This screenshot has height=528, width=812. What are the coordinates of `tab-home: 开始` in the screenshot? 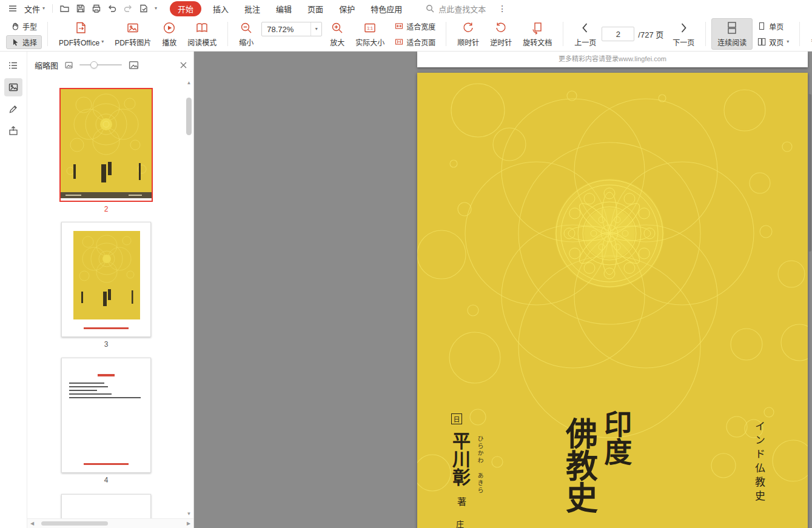 It's located at (186, 8).